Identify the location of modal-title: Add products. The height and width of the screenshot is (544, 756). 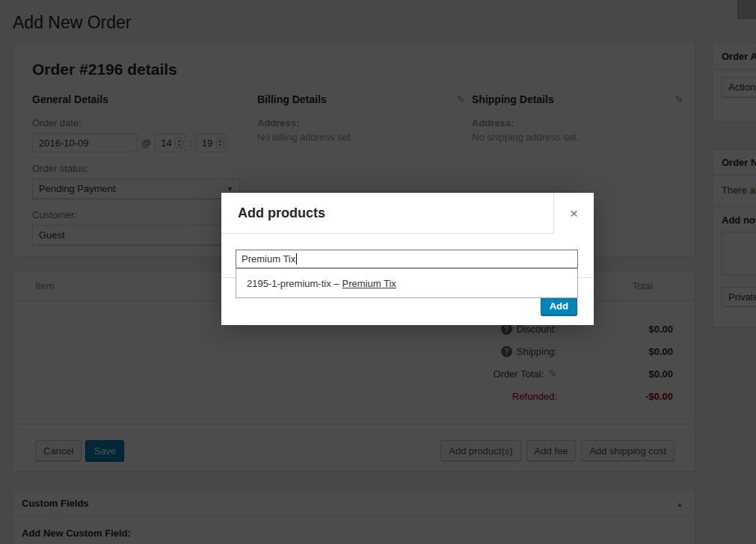
(281, 214).